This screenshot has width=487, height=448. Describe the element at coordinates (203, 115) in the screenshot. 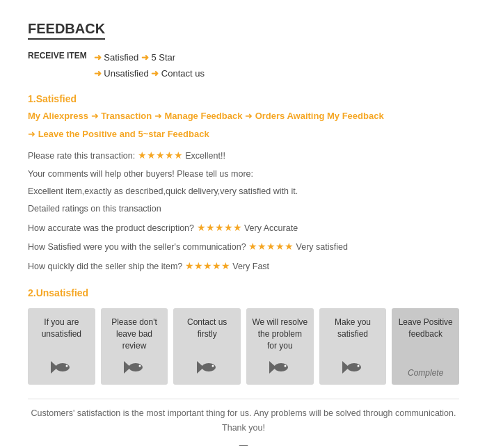

I see `breadcrumb-manage-feedback: Manage Feedback` at that location.